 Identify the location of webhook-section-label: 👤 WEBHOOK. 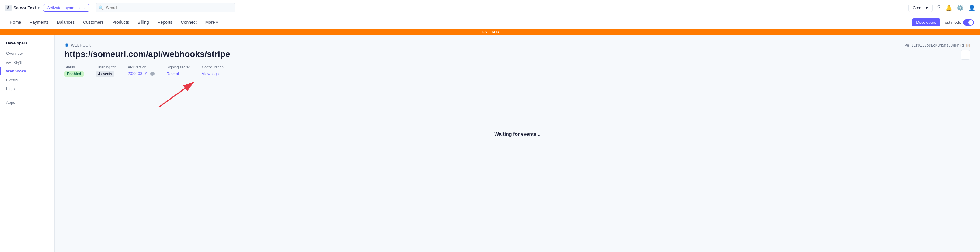
(483, 46).